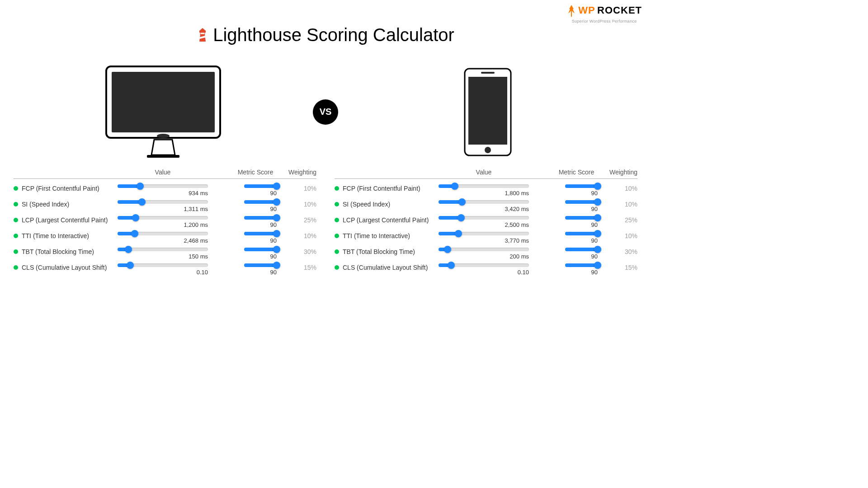 This screenshot has height=488, width=868. Describe the element at coordinates (484, 240) in the screenshot. I see `metric-value: 3,770 ms` at that location.